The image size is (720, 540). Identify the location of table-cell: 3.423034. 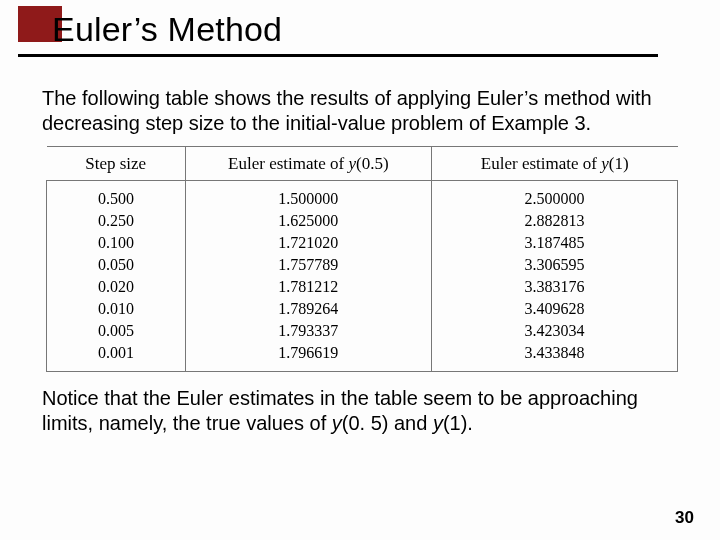
(554, 331).